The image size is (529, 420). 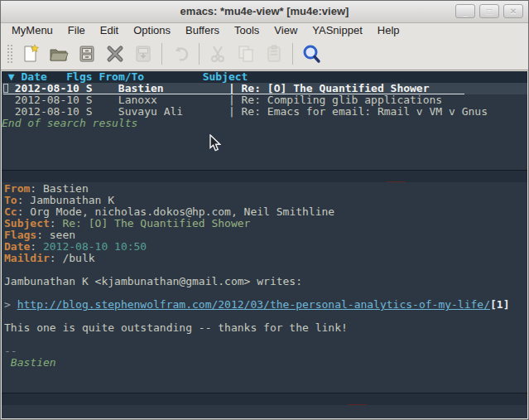 I want to click on menu-view: View, so click(x=286, y=31).